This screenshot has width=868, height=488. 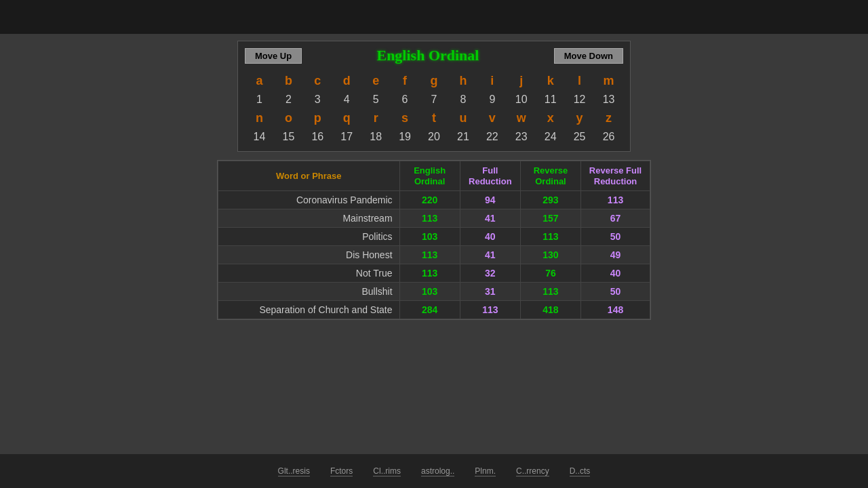 I want to click on num-24: 24, so click(x=551, y=137).